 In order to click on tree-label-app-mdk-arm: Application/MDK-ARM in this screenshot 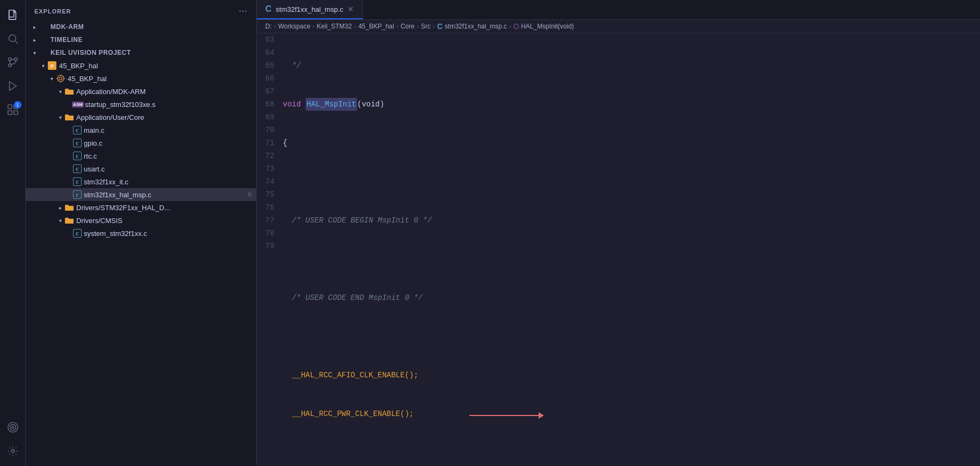, I will do `click(164, 91)`.